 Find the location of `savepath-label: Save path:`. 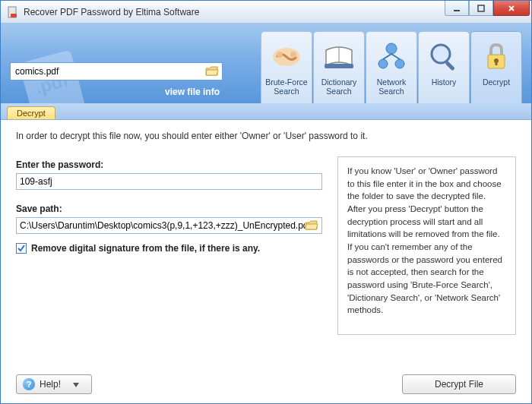

savepath-label: Save path: is located at coordinates (169, 209).